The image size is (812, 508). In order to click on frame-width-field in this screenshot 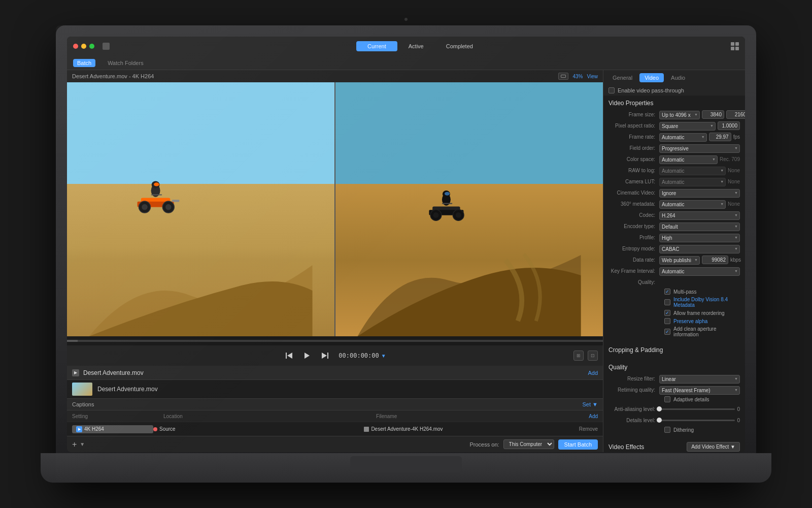, I will do `click(713, 115)`.